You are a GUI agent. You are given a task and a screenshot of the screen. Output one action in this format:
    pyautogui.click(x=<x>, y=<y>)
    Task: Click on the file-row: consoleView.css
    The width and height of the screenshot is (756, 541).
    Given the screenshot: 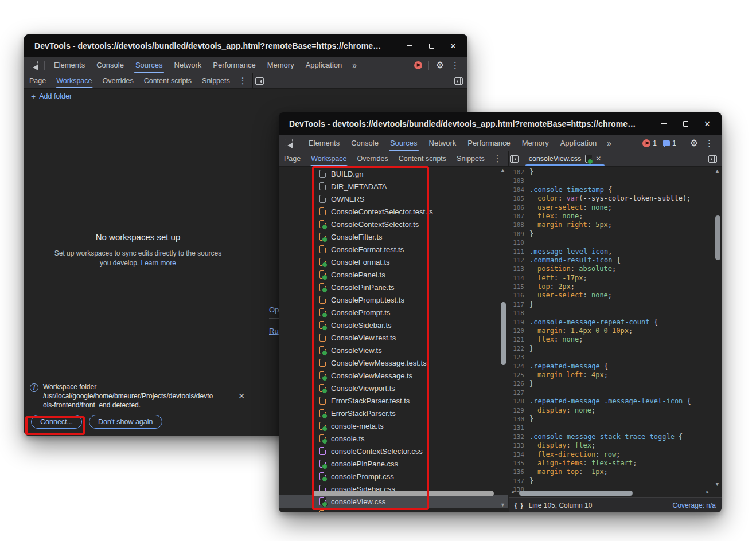 What is the action you would take?
    pyautogui.click(x=393, y=501)
    